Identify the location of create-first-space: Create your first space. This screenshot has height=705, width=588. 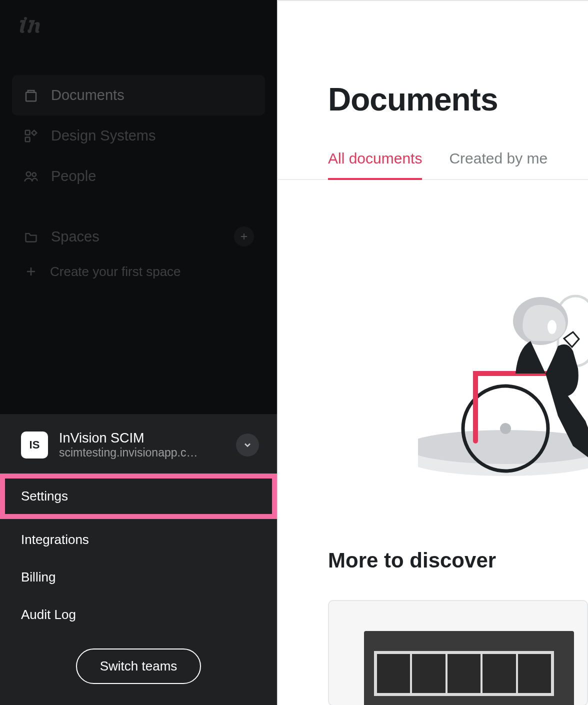
(138, 272).